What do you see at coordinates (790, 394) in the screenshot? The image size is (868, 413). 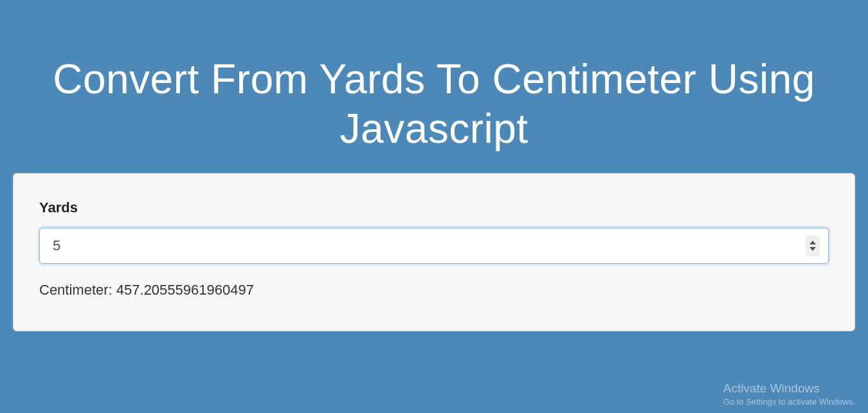 I see `windows-watermark: Activate Windows Go to Settings to activ…` at bounding box center [790, 394].